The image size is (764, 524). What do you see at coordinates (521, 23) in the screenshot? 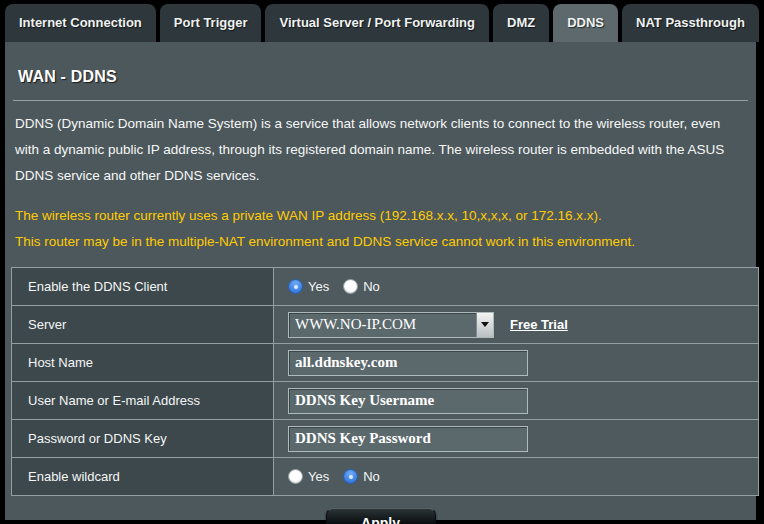
I see `tab-dmz: DMZ` at bounding box center [521, 23].